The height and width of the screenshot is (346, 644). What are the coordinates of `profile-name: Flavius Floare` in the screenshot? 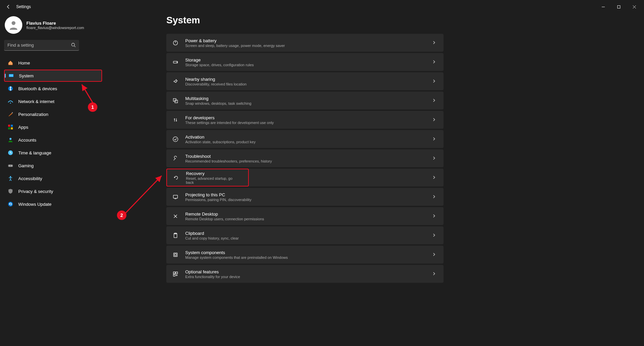 It's located at (55, 23).